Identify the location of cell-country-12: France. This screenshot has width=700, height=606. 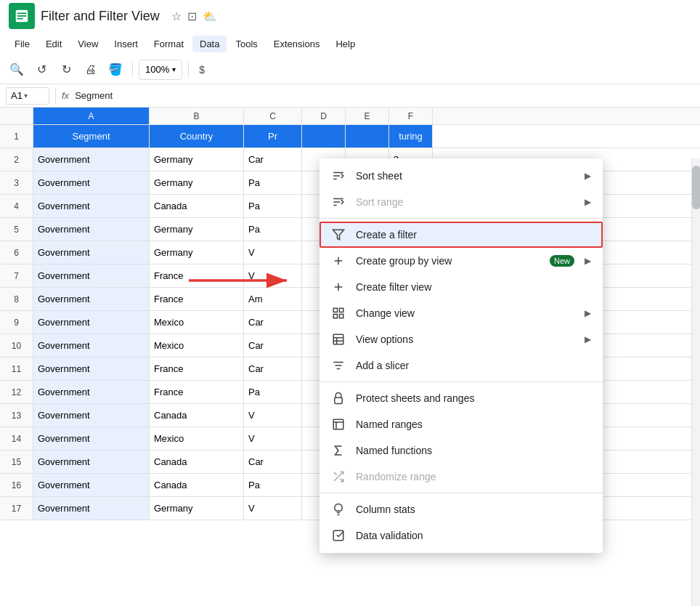
(197, 392).